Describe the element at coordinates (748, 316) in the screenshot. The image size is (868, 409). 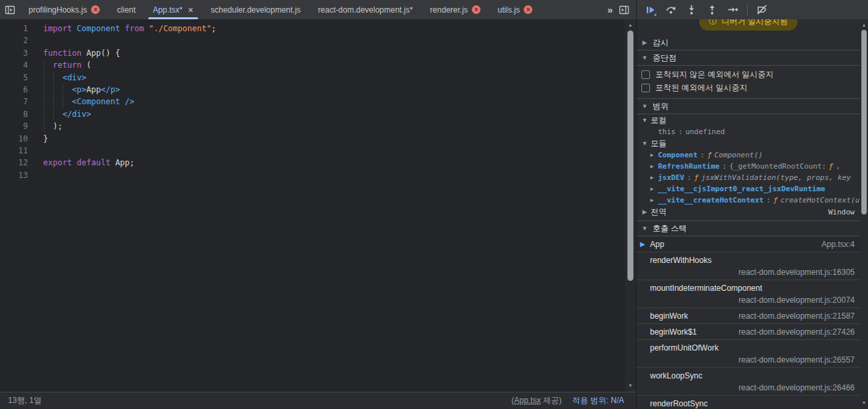
I see `call-stack-frame: beginWorkreact-dom.development.js:21587` at that location.